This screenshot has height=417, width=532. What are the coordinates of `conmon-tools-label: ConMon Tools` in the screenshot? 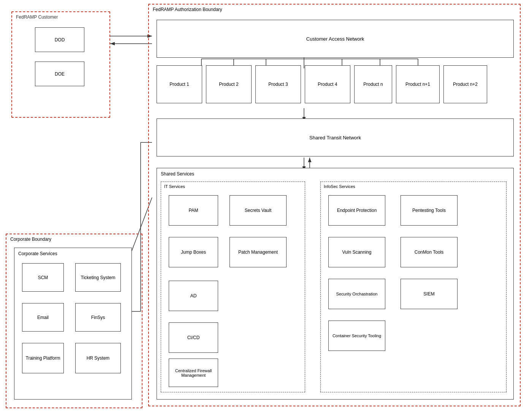 It's located at (429, 252).